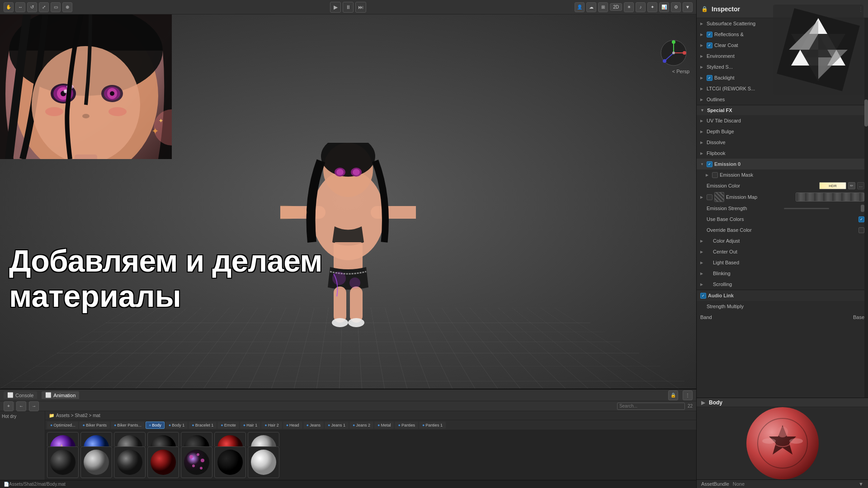 Image resolution: width=868 pixels, height=488 pixels. Describe the element at coordinates (664, 7) in the screenshot. I see `toolbar-stats-btn: 📊` at that location.